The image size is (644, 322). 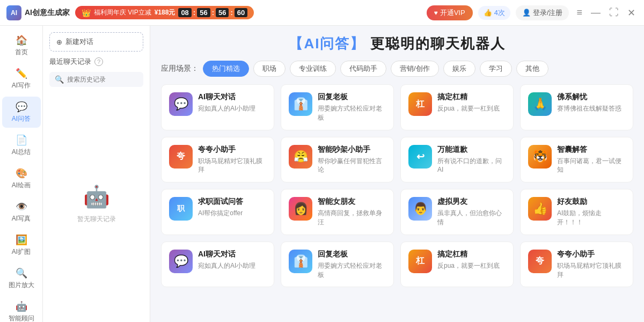 I want to click on sidebar-label-ai-summary: AI总结, so click(x=21, y=152).